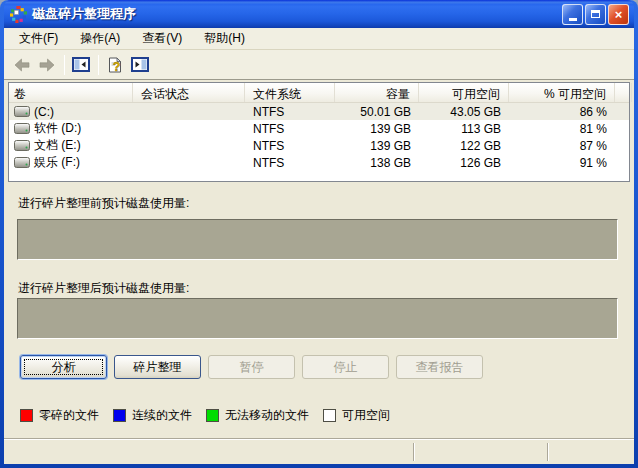 This screenshot has width=638, height=468. Describe the element at coordinates (624, 92) in the screenshot. I see `column-header-filler` at that location.